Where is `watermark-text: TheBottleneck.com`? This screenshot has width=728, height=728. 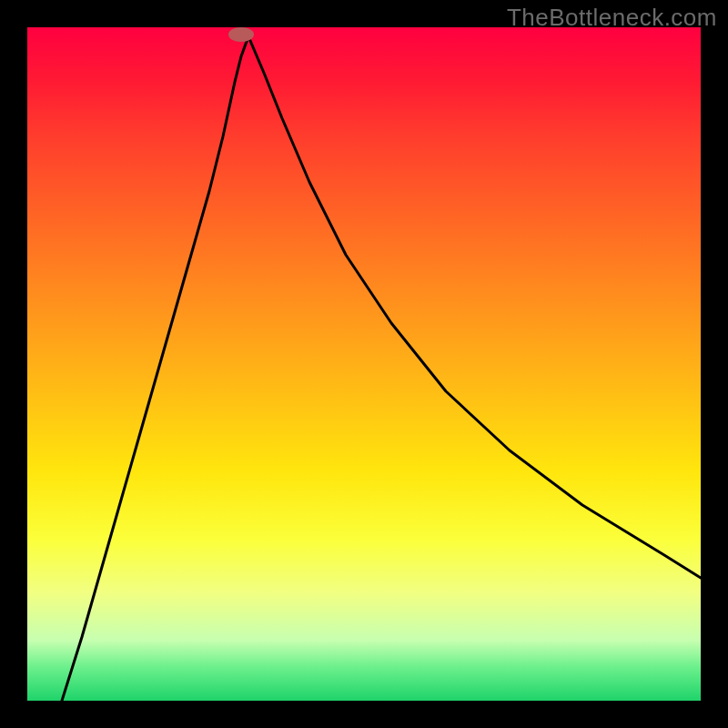 watermark-text: TheBottleneck.com is located at coordinates (612, 18).